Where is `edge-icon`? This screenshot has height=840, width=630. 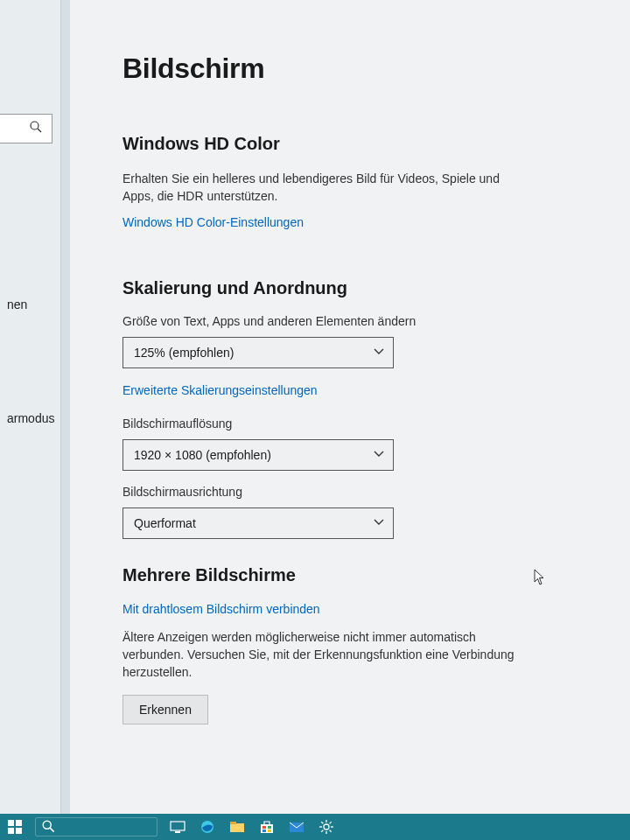 edge-icon is located at coordinates (207, 827).